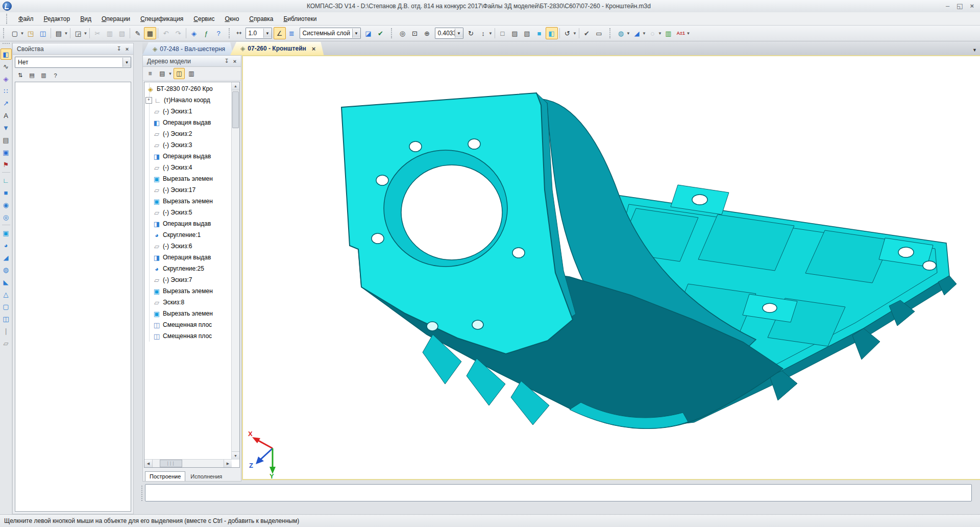 The width and height of the screenshot is (980, 527). What do you see at coordinates (866, 344) in the screenshot?
I see `model-gusset` at bounding box center [866, 344].